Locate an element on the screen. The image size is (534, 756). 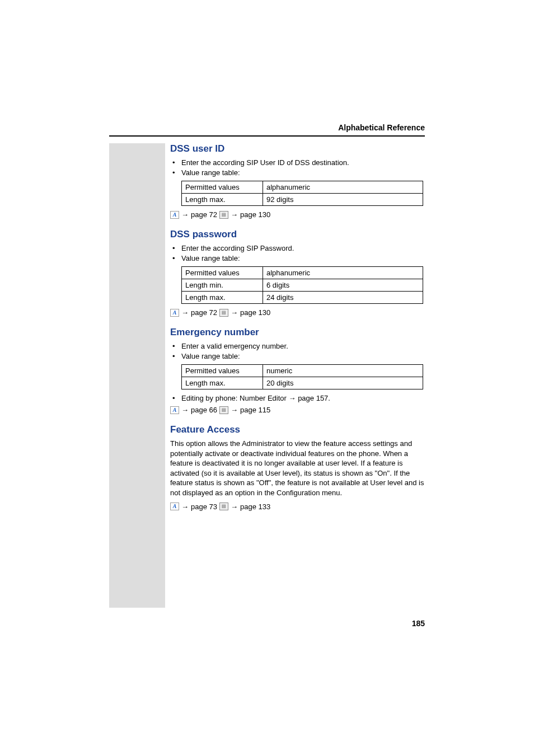
heading-feature-access: Feature Access is located at coordinates (298, 430).